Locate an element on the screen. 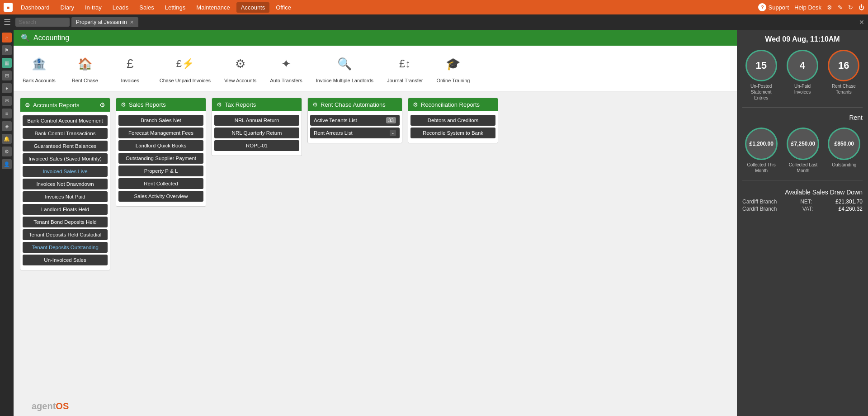  nav-accounts: Accounts is located at coordinates (253, 7).